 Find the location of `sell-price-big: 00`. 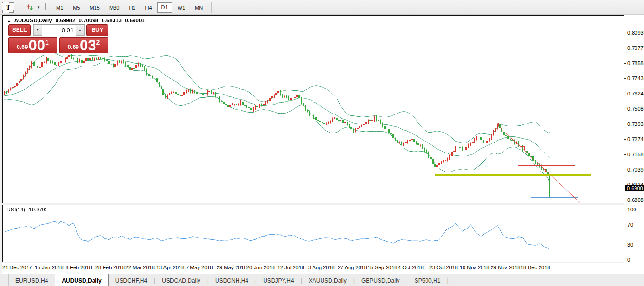

sell-price-big: 00 is located at coordinates (37, 46).